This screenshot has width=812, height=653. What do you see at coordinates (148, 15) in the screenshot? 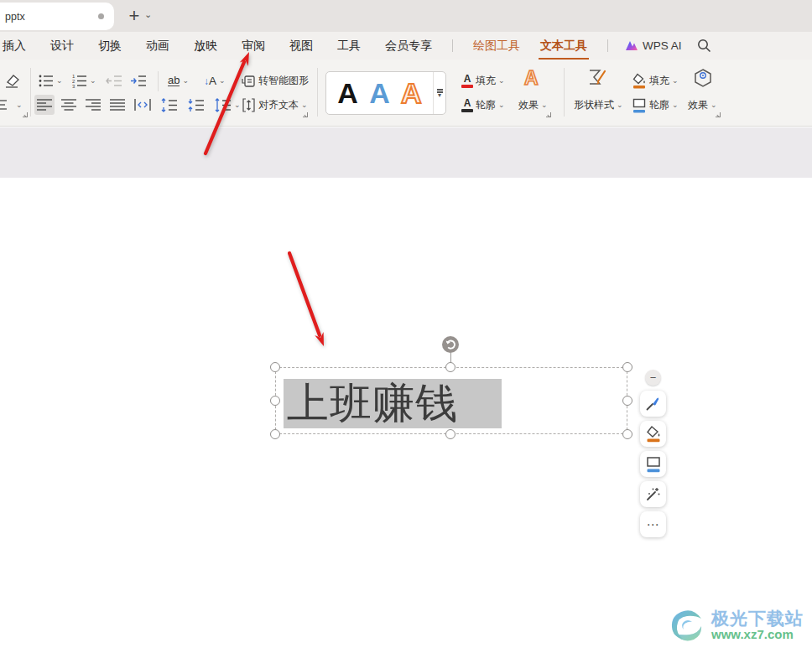
I see `tab-list-chevron-icon: ⌄` at bounding box center [148, 15].